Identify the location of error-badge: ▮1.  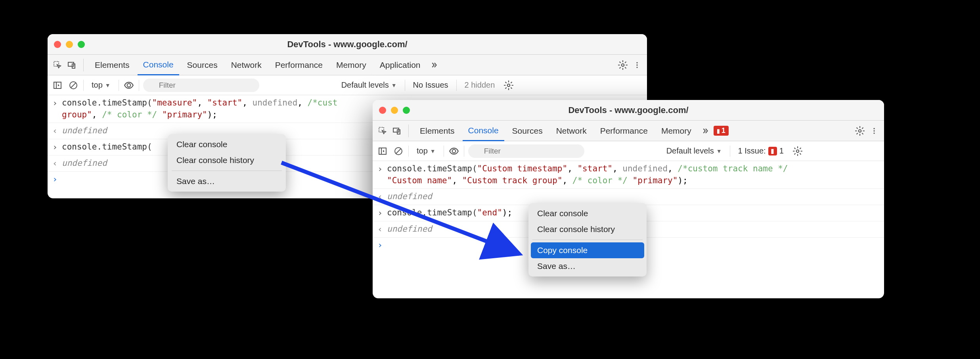
(721, 131).